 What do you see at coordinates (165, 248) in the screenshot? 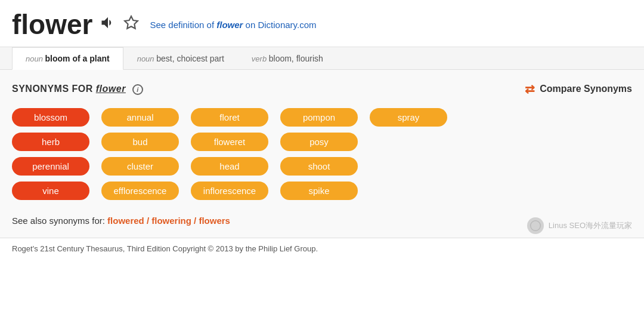
I see `footer-text: Roget's 21st Century Thesaurus, Third Ed…` at bounding box center [165, 248].